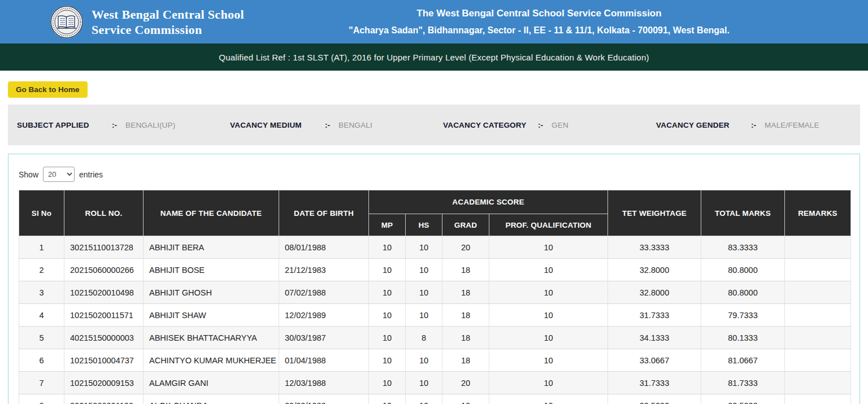  I want to click on cell-dob: 01/04/1988, so click(324, 360).